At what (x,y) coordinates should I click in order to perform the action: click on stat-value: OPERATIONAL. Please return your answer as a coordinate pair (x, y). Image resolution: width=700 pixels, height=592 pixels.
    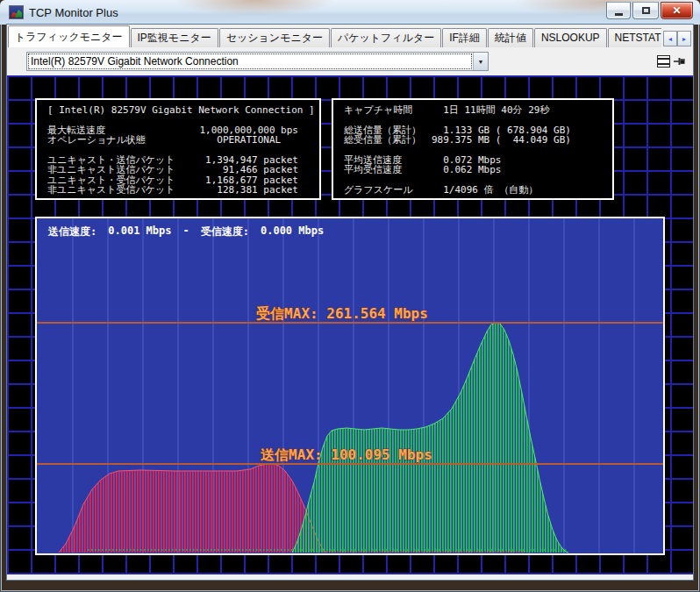
    Looking at the image, I should click on (222, 140).